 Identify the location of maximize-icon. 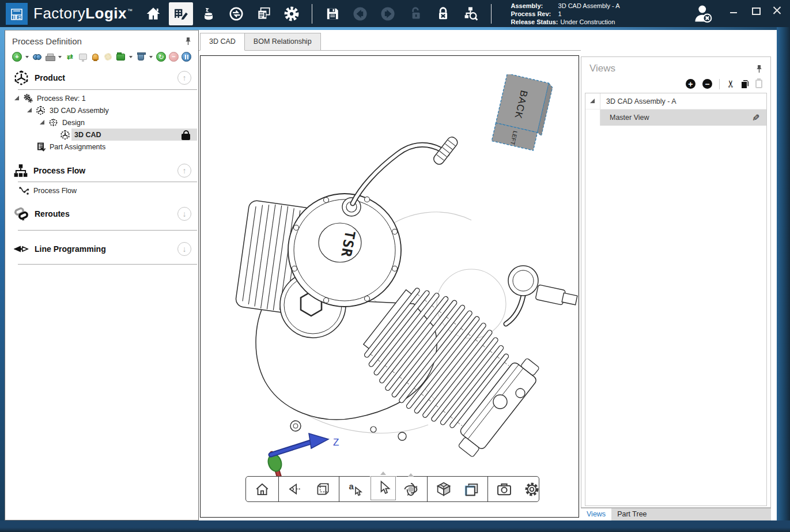
(755, 10).